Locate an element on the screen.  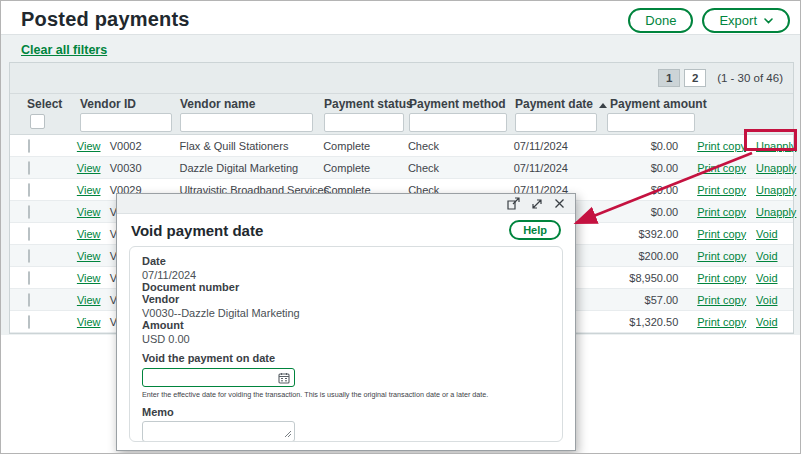
dialog-field: Document number is located at coordinates (346, 287).